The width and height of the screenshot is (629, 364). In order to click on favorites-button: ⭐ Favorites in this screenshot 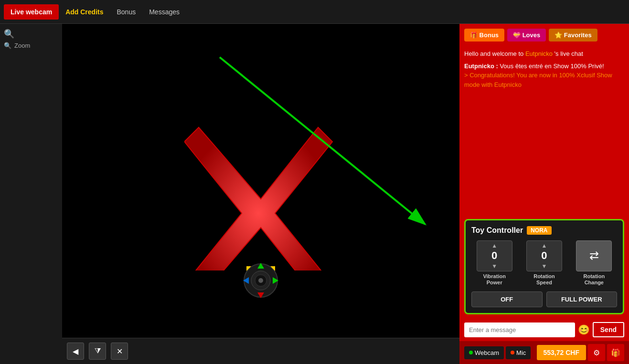, I will do `click(573, 35)`.